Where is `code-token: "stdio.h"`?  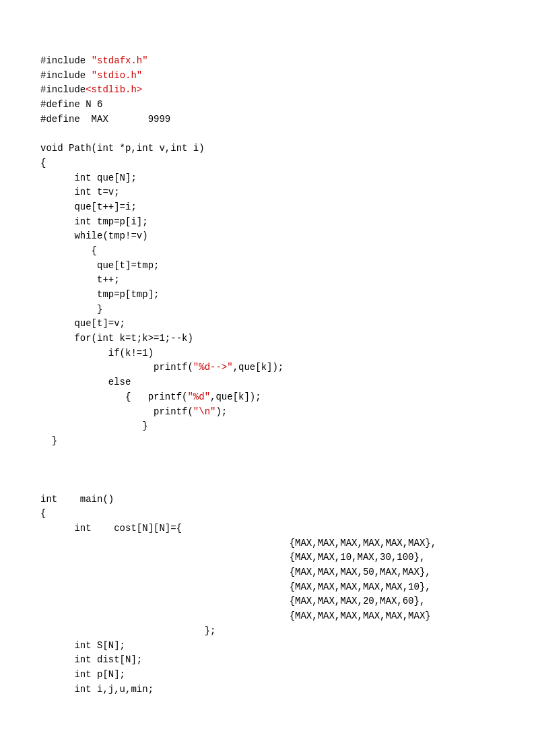 code-token: "stdio.h" is located at coordinates (117, 75).